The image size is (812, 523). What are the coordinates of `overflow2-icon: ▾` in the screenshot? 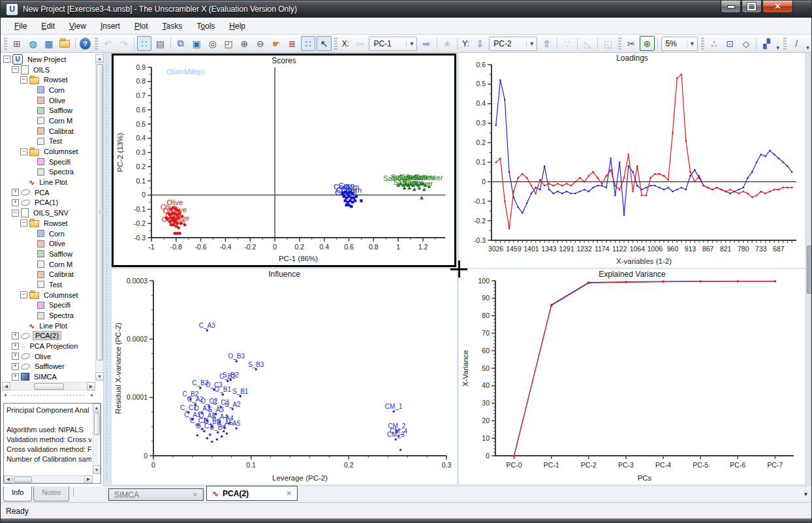 It's located at (808, 48).